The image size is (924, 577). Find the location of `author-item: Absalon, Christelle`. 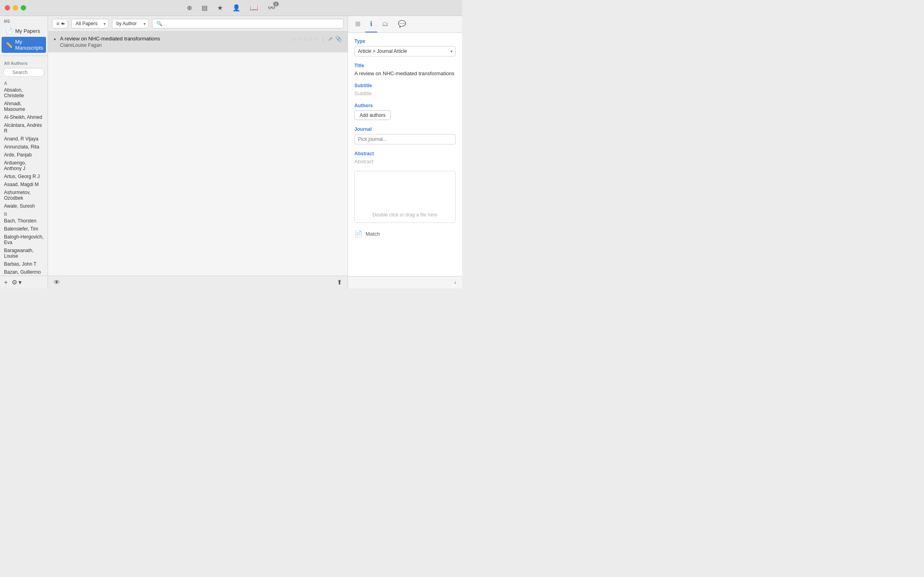

author-item: Absalon, Christelle is located at coordinates (24, 93).